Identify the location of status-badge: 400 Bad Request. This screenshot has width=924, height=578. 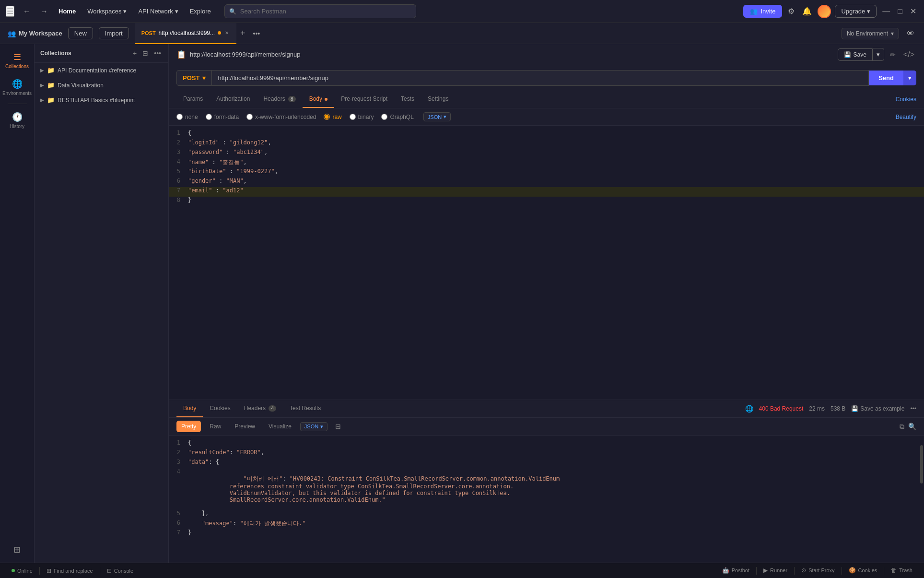
(782, 409).